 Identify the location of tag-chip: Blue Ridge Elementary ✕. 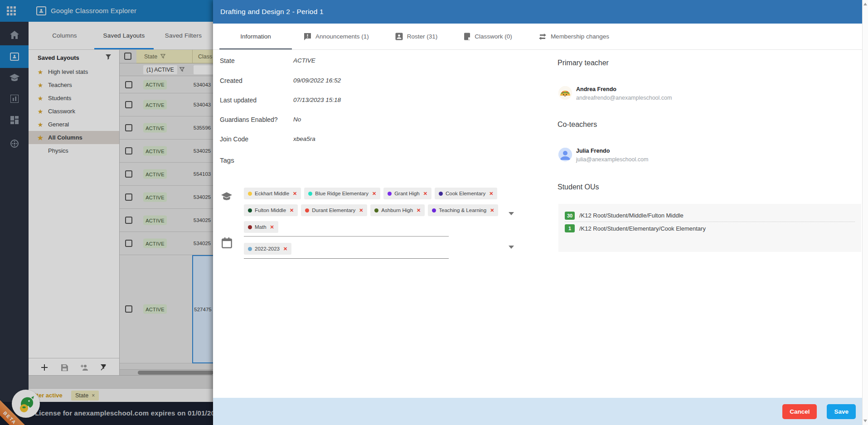
(342, 193).